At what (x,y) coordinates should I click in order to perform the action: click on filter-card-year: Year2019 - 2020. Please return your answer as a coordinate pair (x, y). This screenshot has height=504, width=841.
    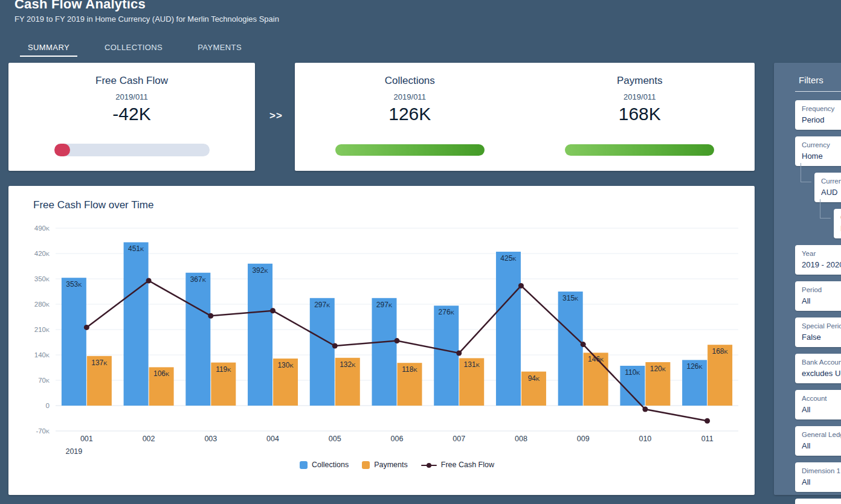
    Looking at the image, I should click on (818, 260).